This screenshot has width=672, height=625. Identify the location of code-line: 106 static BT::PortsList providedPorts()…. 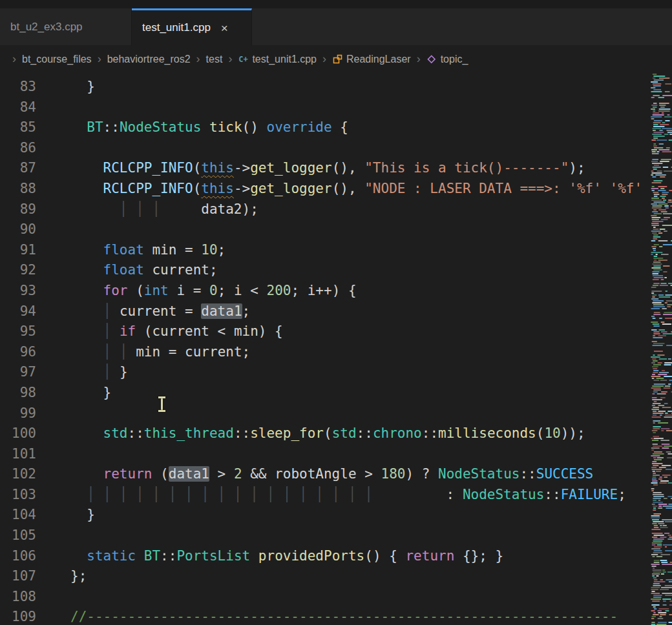
(325, 557).